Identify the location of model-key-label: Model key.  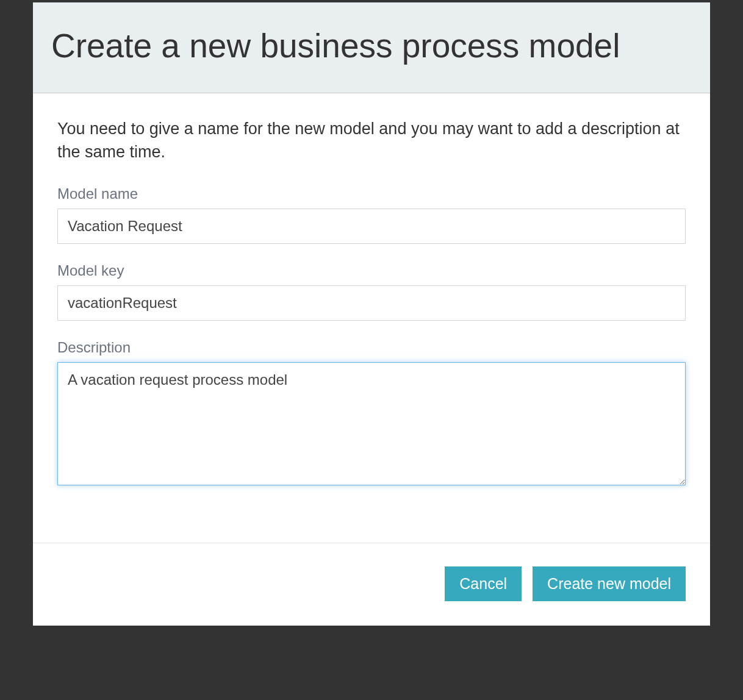
(372, 271).